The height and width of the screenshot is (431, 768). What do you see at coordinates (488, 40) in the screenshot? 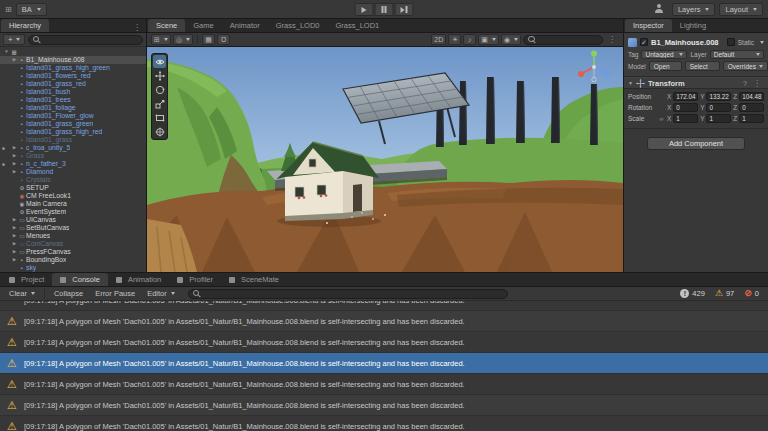
I see `scene-effects-dropdown: ▣` at bounding box center [488, 40].